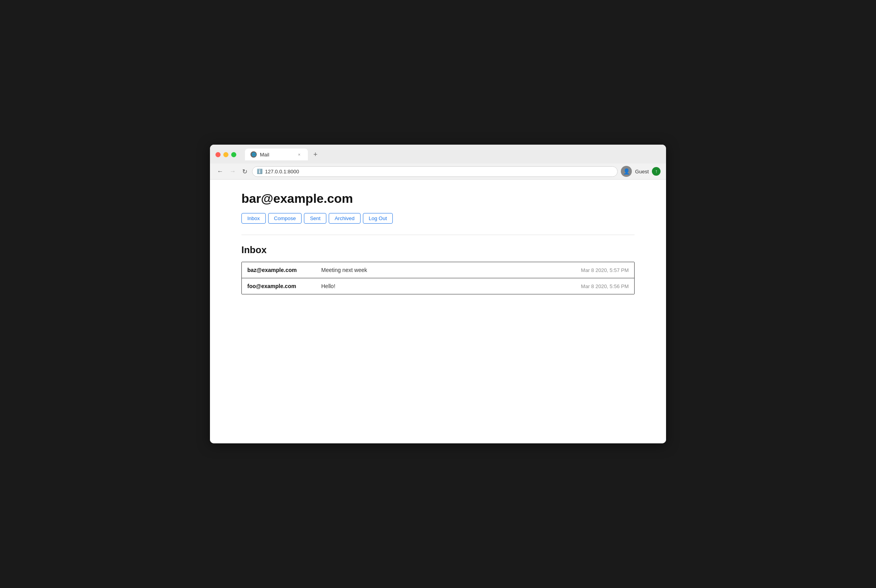 Image resolution: width=876 pixels, height=588 pixels. Describe the element at coordinates (438, 154) in the screenshot. I see `title-bar: 🌐 Mail × +` at that location.